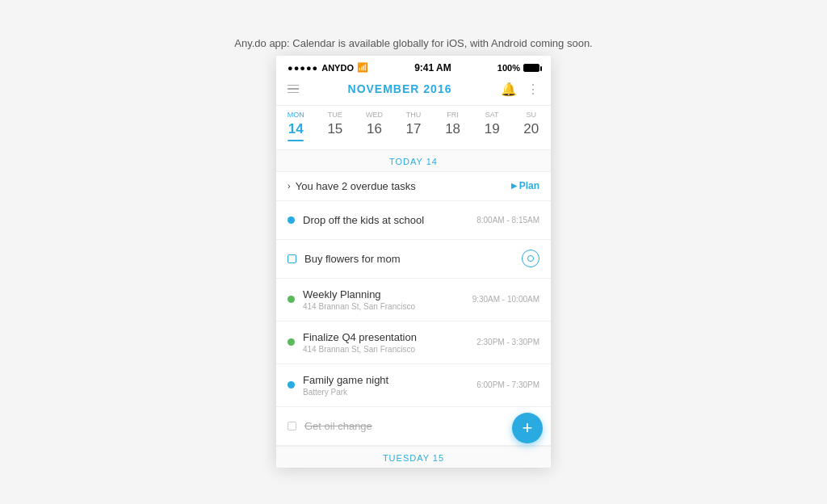 Image resolution: width=827 pixels, height=504 pixels. What do you see at coordinates (386, 220) in the screenshot?
I see `task-content: Drop off the kids at school` at bounding box center [386, 220].